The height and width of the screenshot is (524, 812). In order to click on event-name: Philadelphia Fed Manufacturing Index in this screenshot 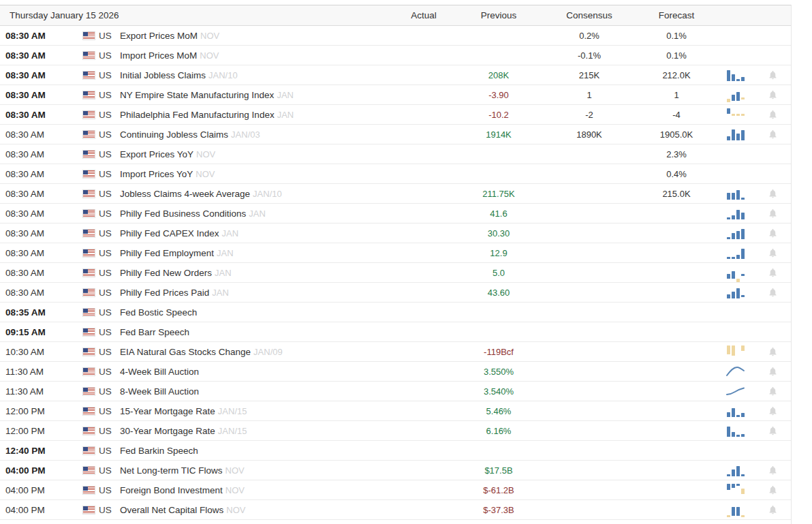, I will do `click(198, 114)`.